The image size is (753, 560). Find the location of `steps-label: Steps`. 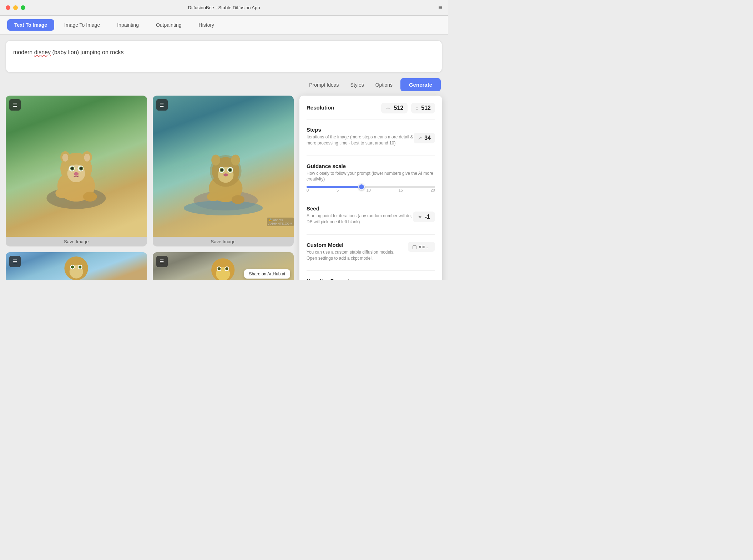

steps-label: Steps is located at coordinates (360, 130).